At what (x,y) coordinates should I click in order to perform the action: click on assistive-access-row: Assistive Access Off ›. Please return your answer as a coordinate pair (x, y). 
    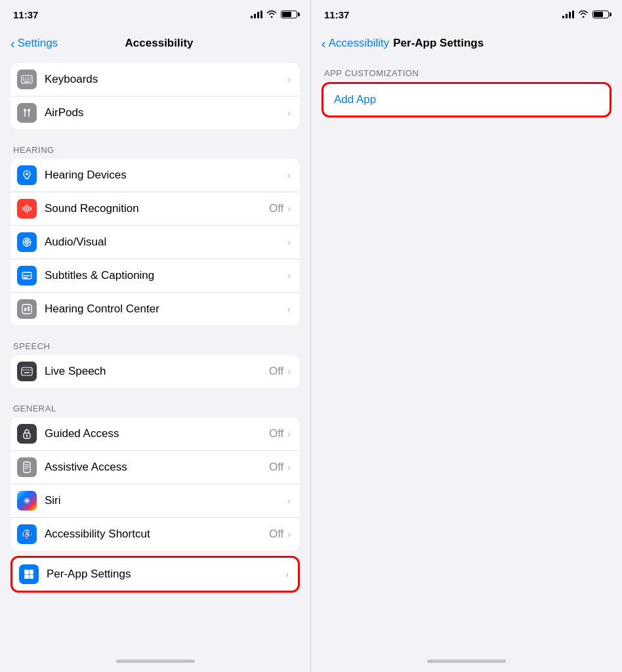
    Looking at the image, I should click on (155, 467).